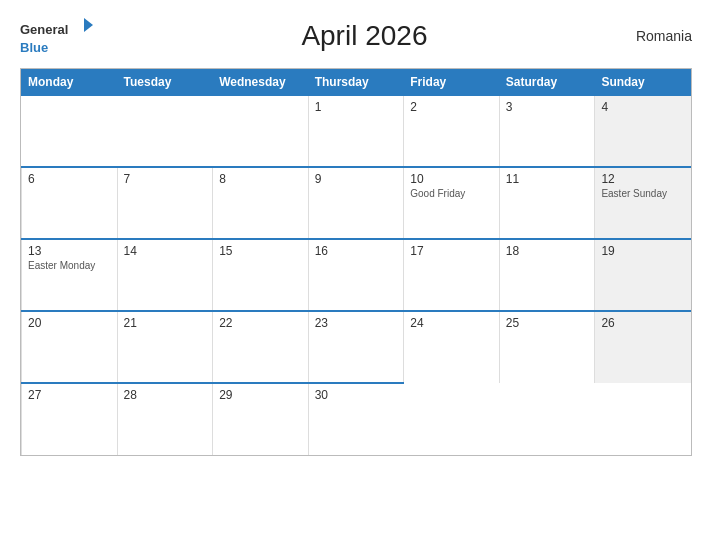 The image size is (712, 550). What do you see at coordinates (261, 347) in the screenshot?
I see `calendar-cell: 22` at bounding box center [261, 347].